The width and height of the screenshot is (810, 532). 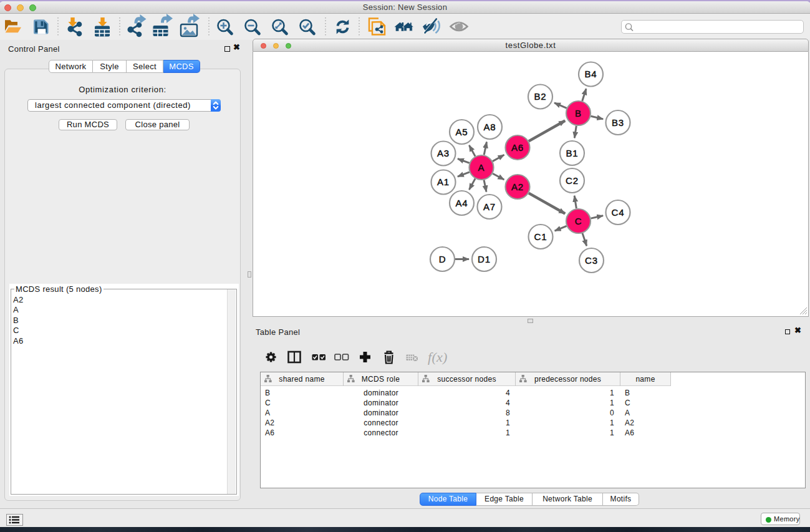 I want to click on svg-text: A, so click(x=481, y=167).